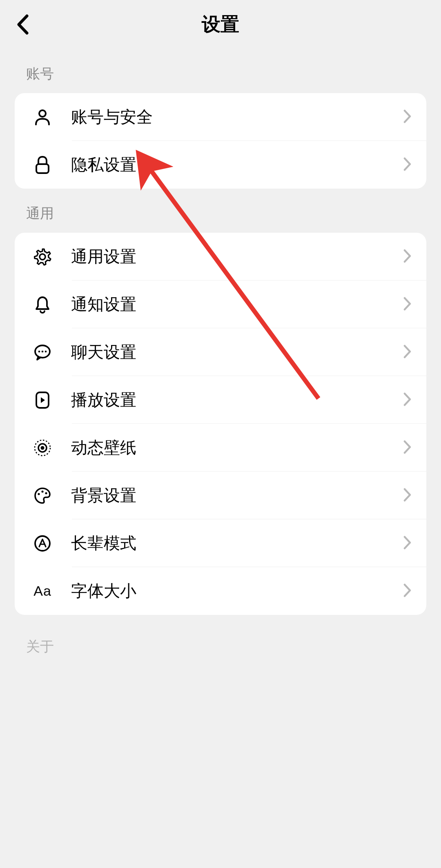  What do you see at coordinates (220, 447) in the screenshot?
I see `item-live-wallpaper: 动态壁纸` at bounding box center [220, 447].